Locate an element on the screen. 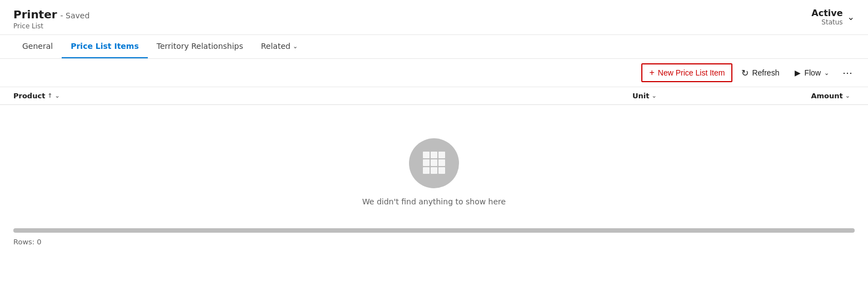  header-left: Printer - Saved Price List is located at coordinates (51, 19).